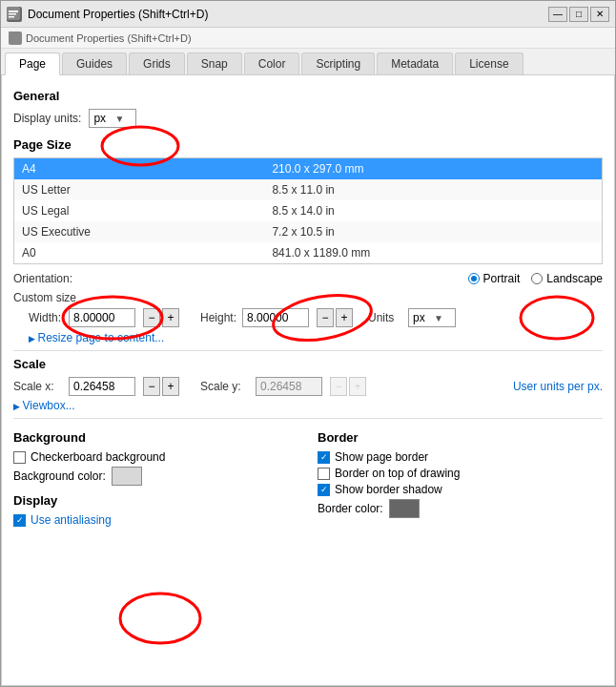 The height and width of the screenshot is (687, 616). Describe the element at coordinates (15, 38) in the screenshot. I see `sub-title-icon` at that location.